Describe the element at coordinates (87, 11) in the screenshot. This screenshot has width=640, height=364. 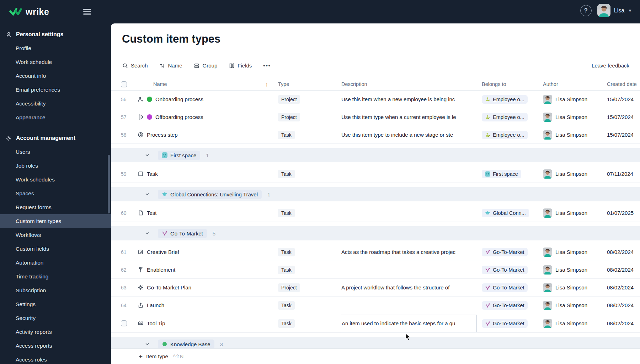
I see `menu-icon` at that location.